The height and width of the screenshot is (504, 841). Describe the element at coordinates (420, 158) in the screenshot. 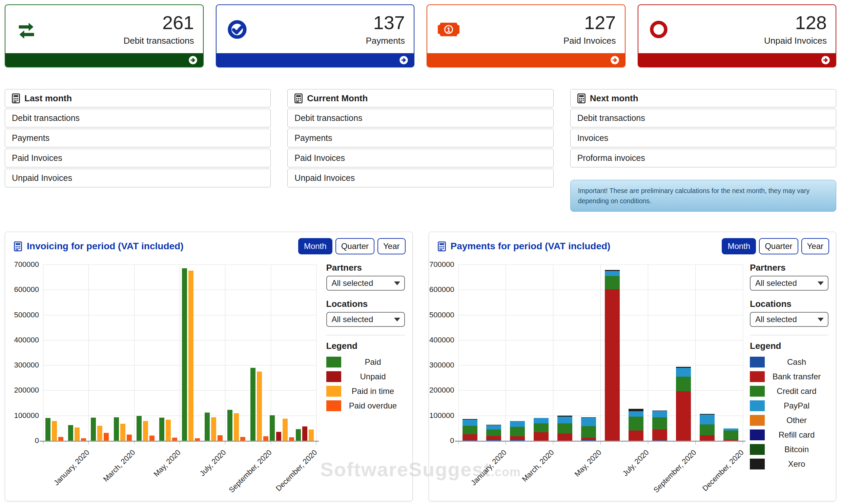

I see `summary-item-paid-invoices: Paid Invoices` at that location.